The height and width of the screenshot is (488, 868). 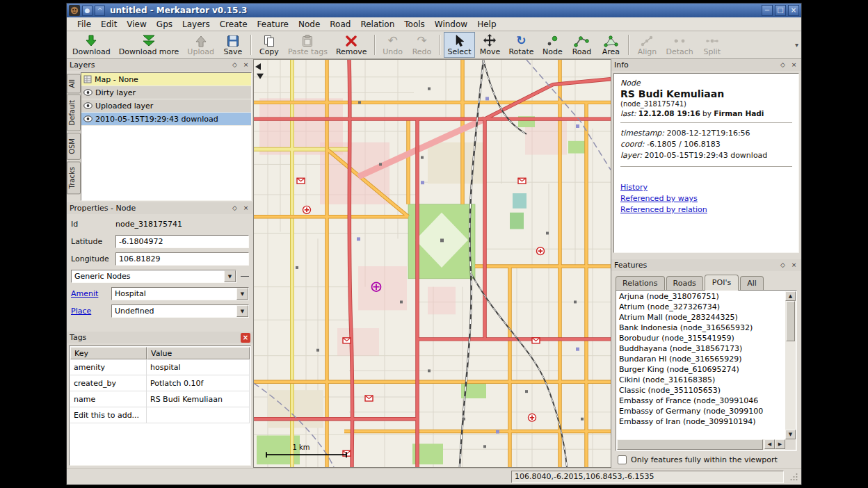 I want to click on properties-close-button: ×, so click(x=246, y=209).